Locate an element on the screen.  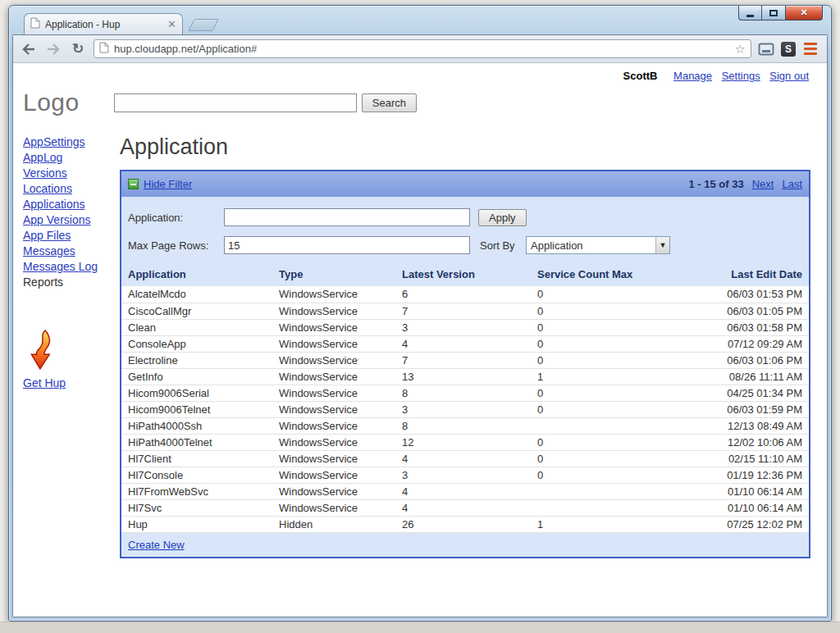
manage-link: Manage is located at coordinates (692, 75).